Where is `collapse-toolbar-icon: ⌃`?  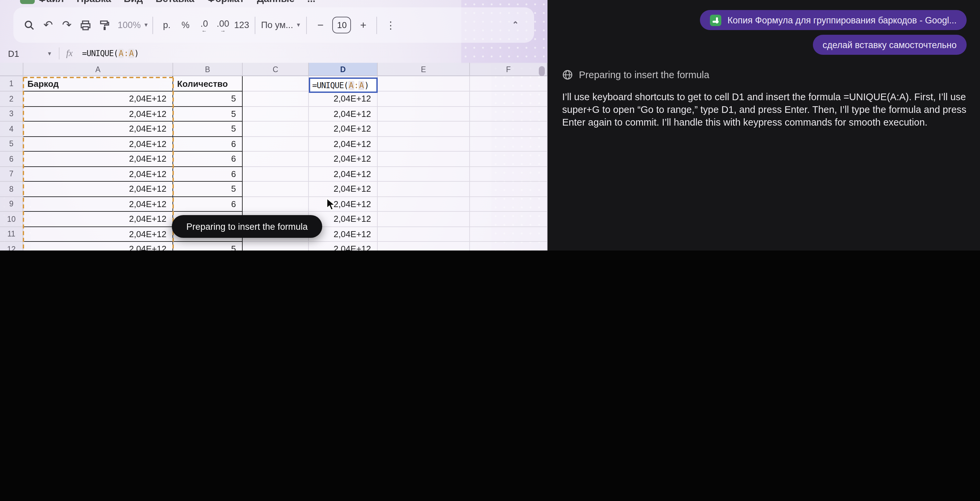 collapse-toolbar-icon: ⌃ is located at coordinates (515, 25).